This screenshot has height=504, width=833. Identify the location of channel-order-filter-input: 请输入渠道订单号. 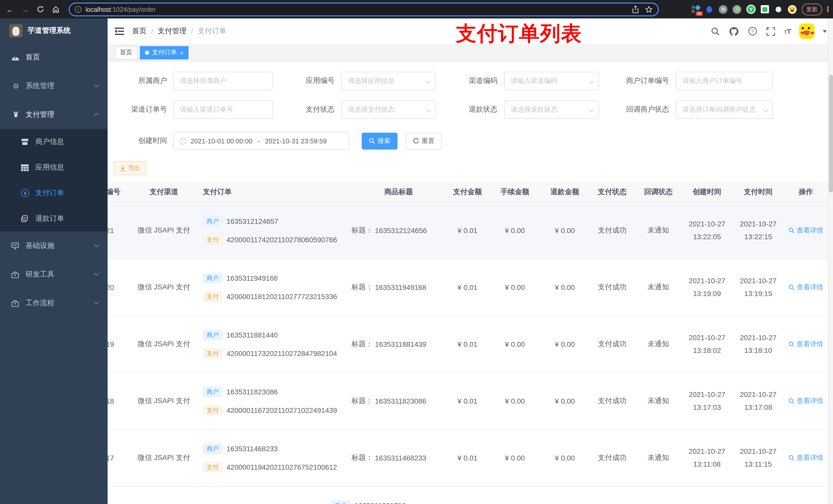
(223, 110).